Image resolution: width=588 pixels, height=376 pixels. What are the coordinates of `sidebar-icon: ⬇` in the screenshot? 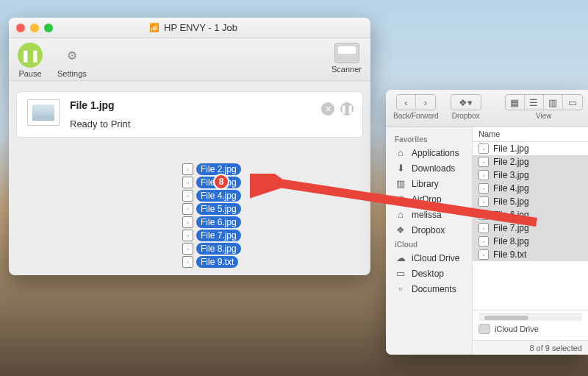 It's located at (401, 168).